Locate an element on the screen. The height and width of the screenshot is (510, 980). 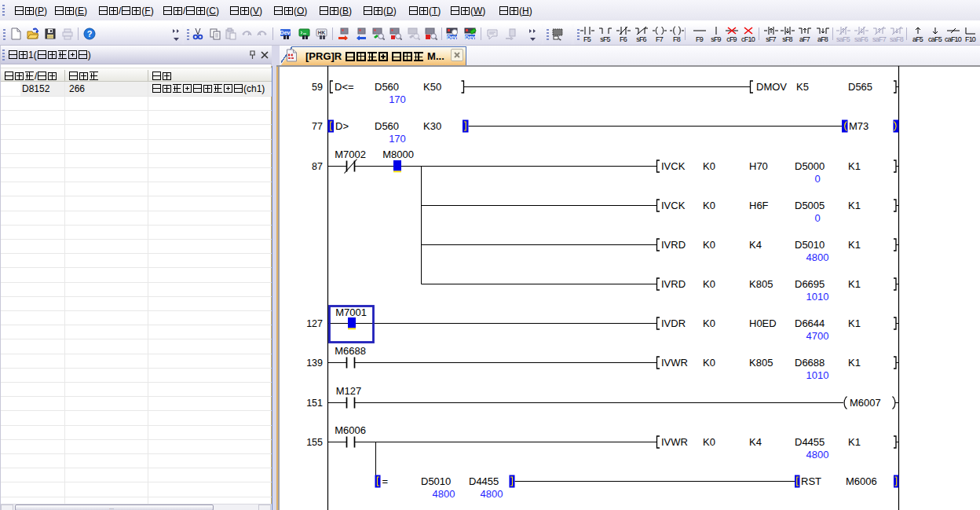
svg-text: IVDR is located at coordinates (674, 324).